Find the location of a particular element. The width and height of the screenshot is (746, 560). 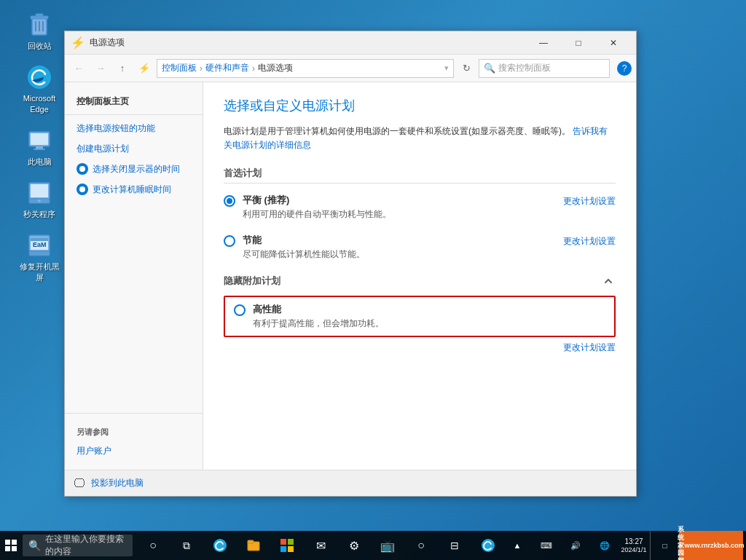

plan-item-power-save: 节能 尽可能降低计算机性能以节能。 更改计划设置 is located at coordinates (420, 248).